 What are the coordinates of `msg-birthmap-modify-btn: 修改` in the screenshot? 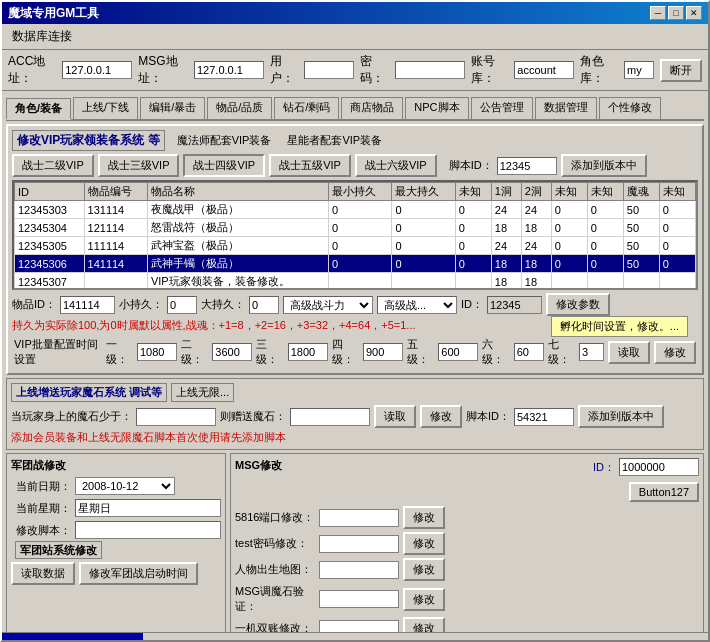 It's located at (424, 570).